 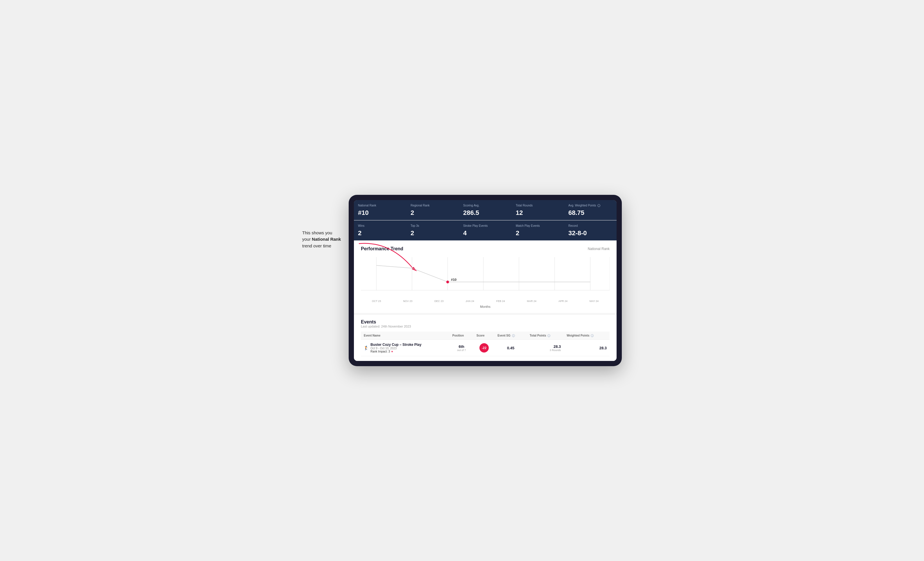 I want to click on events-table: Event Name Position Score Event SG i Tot…, so click(x=485, y=344).